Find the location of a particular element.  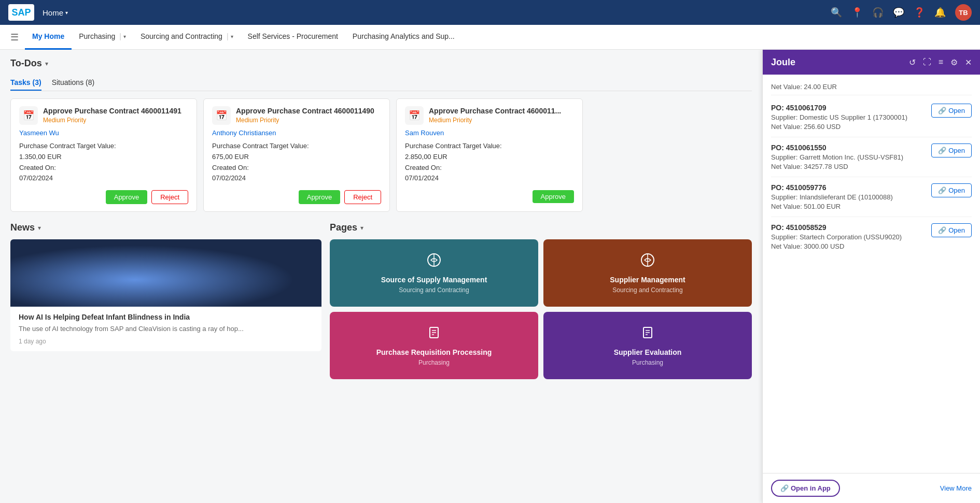

pages-header: Pages ▾ is located at coordinates (541, 228).